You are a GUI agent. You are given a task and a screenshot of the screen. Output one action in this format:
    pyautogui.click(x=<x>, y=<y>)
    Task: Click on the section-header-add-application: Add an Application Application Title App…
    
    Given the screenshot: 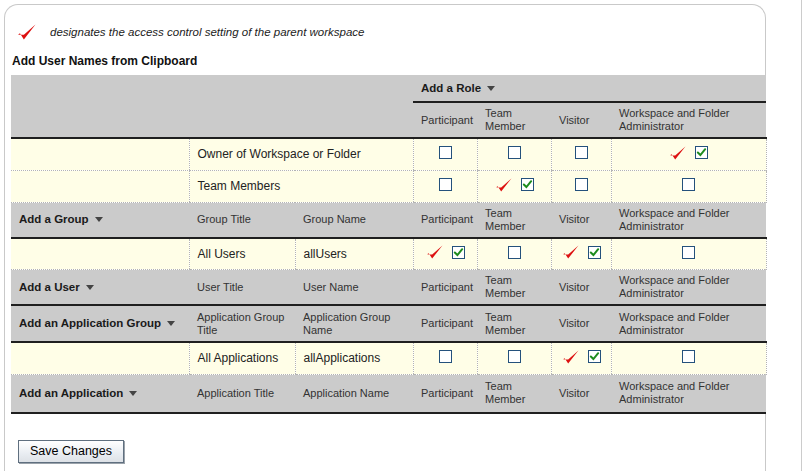 What is the action you would take?
    pyautogui.click(x=388, y=394)
    